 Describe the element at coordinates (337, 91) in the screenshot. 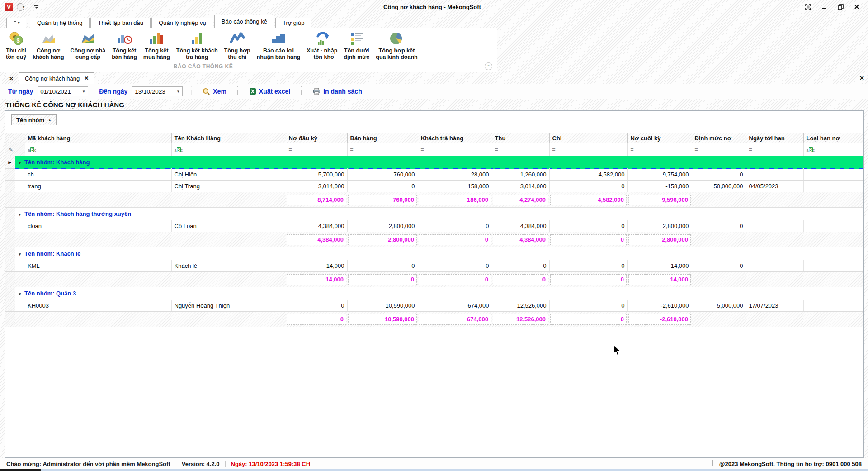

I see `print-list-button: In danh sách` at that location.